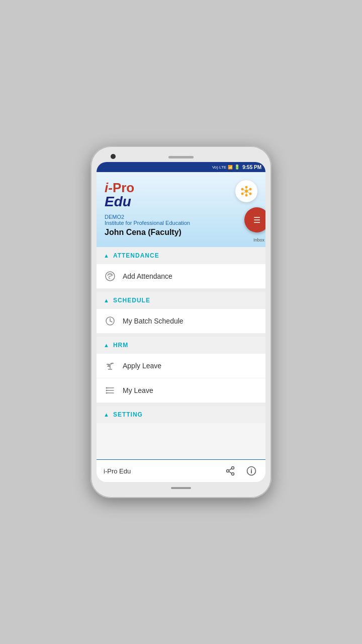 The width and height of the screenshot is (362, 644). I want to click on list-icon, so click(110, 390).